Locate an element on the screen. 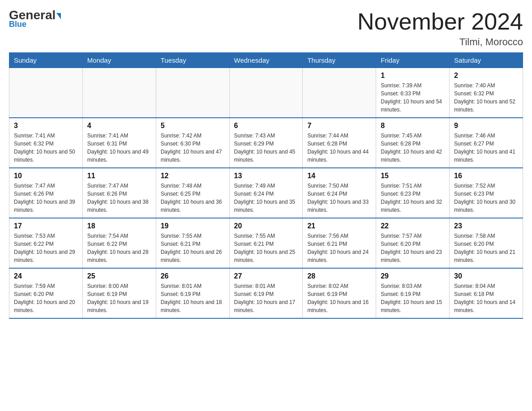 This screenshot has height=411, width=532. day-info: Sunrise: 7:54 AM Sunset: 6:22 PM Dayligh… is located at coordinates (119, 248).